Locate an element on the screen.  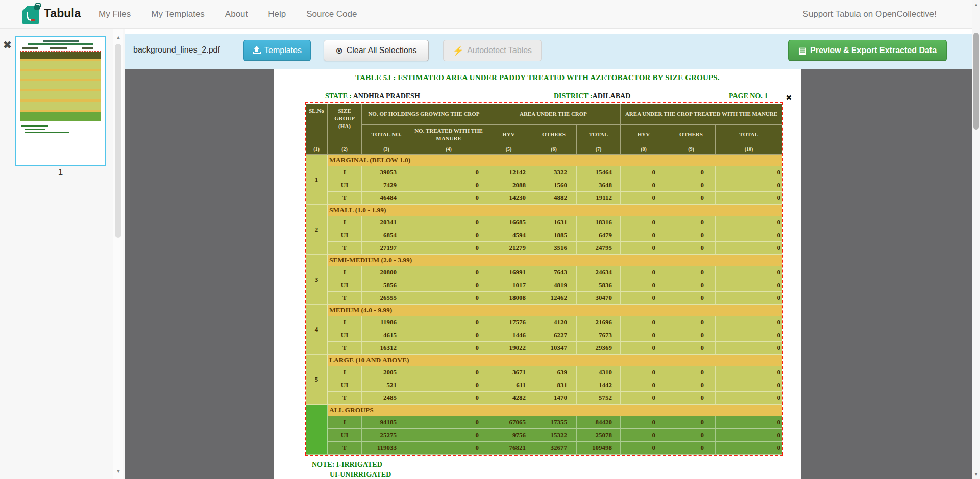
lock-icon is located at coordinates (37, 7).